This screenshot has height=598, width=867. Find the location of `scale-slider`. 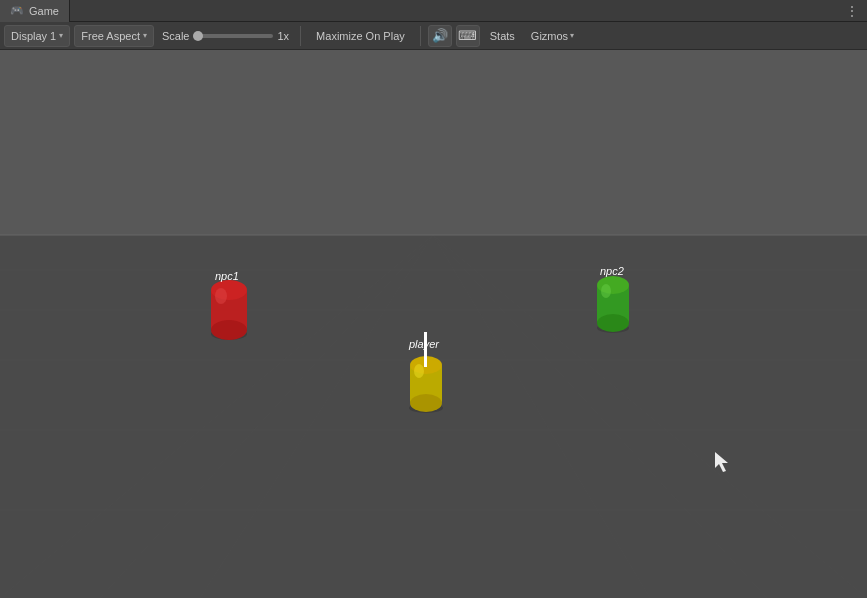

scale-slider is located at coordinates (233, 36).